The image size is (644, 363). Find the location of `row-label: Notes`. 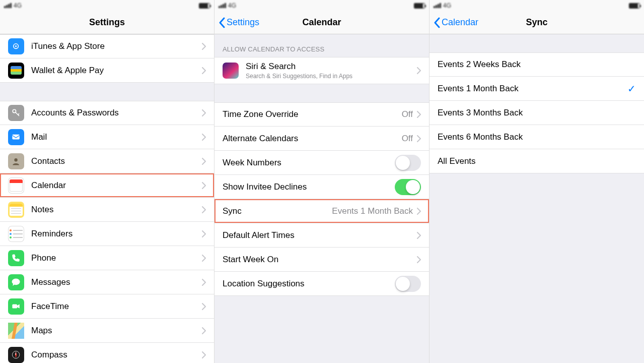

row-label: Notes is located at coordinates (117, 210).